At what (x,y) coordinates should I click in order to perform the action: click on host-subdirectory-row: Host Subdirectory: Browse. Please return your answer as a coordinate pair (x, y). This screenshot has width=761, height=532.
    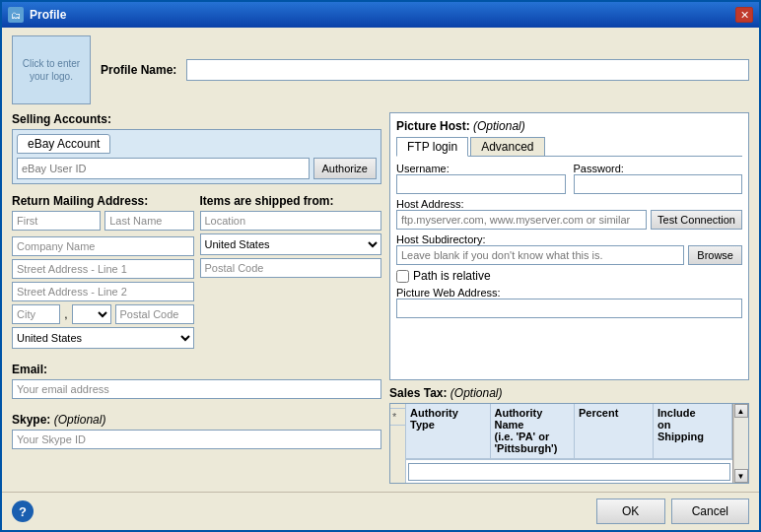
    Looking at the image, I should click on (570, 249).